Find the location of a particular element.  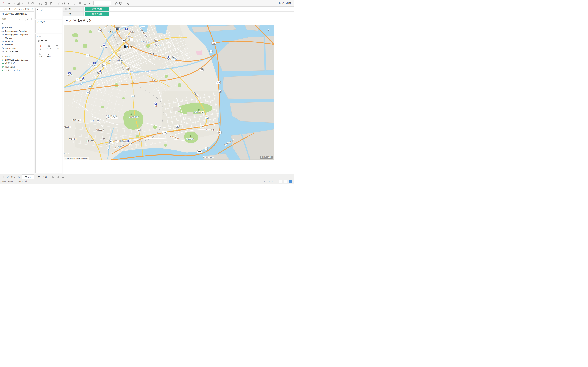

view-as-caret: ▾ is located at coordinates (33, 19).